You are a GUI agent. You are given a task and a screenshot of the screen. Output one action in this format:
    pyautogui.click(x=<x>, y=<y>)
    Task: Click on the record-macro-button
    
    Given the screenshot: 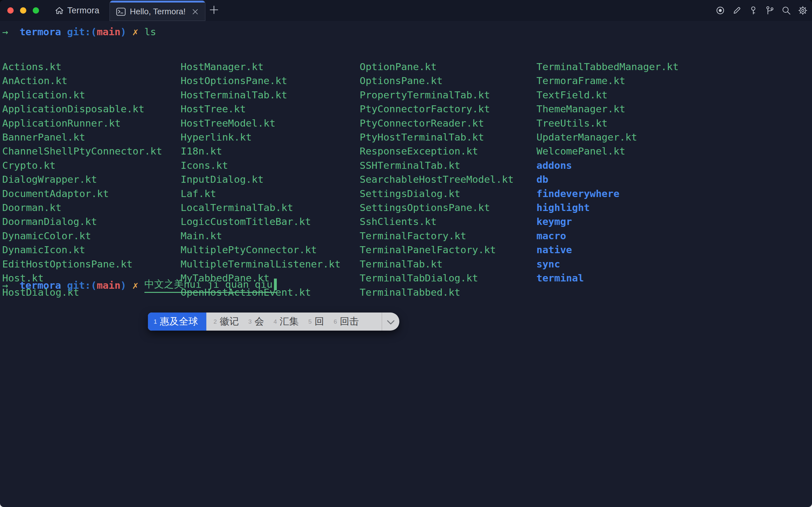 What is the action you would take?
    pyautogui.click(x=720, y=10)
    